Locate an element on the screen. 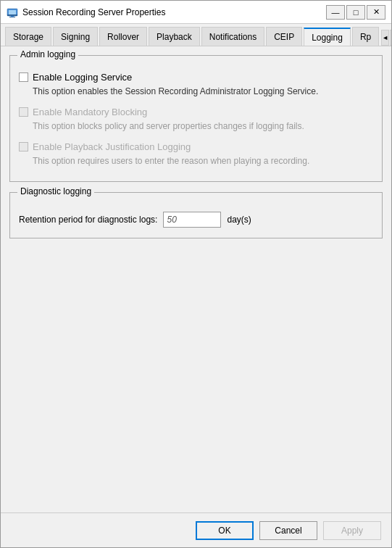 The width and height of the screenshot is (392, 548). enable-mandatory-checkbox is located at coordinates (23, 112).